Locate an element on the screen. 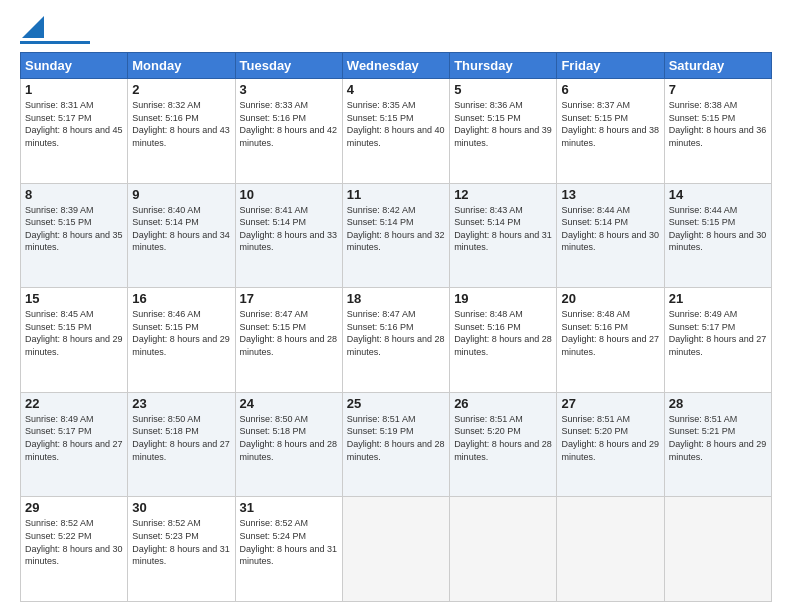 This screenshot has height=612, width=792. calendar-cell: 18 Sunrise: 8:47 AMSunset: 5:16 PMDaylig… is located at coordinates (396, 340).